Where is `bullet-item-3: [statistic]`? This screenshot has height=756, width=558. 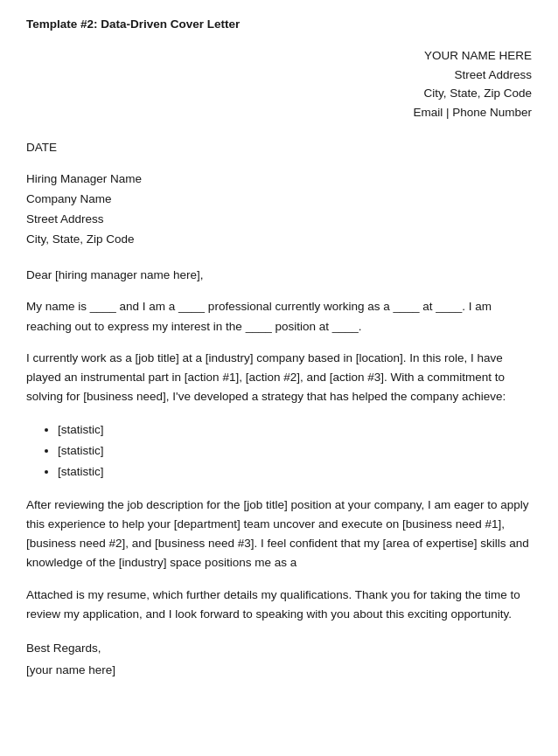
bullet-item-3: [statistic] is located at coordinates (295, 472).